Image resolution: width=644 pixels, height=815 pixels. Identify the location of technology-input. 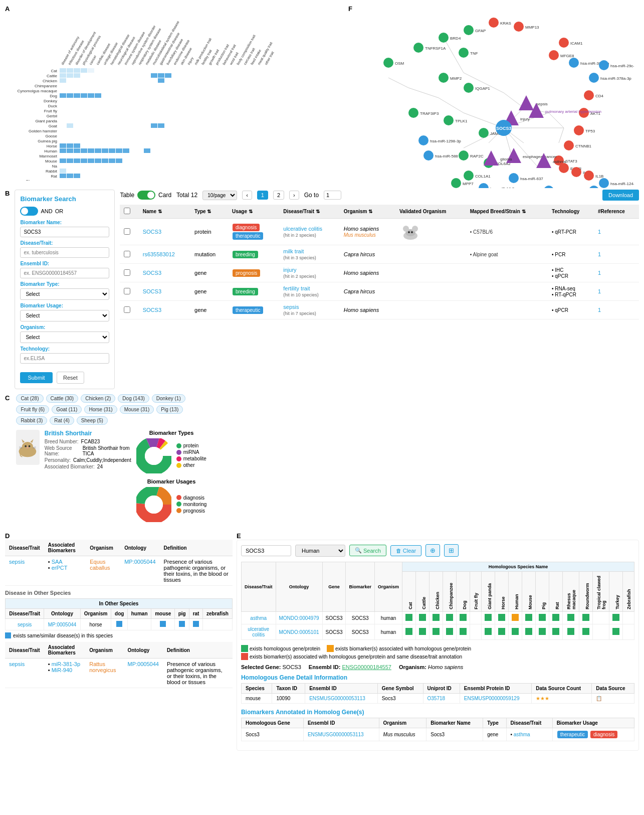
(65, 358).